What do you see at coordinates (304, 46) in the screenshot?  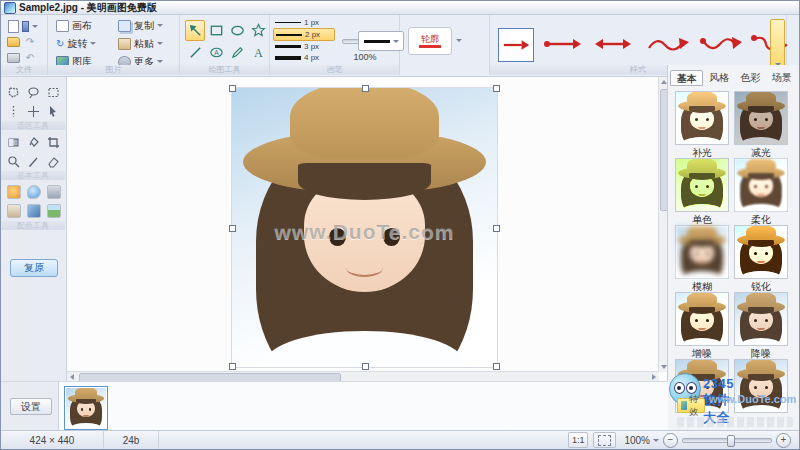 I see `line-width-3px: 3 px` at bounding box center [304, 46].